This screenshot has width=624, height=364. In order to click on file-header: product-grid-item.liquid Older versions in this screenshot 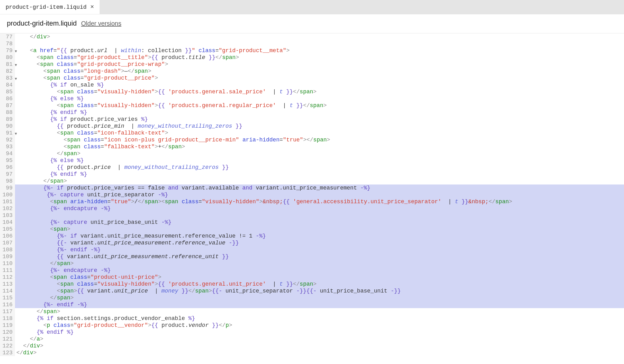, I will do `click(312, 24)`.